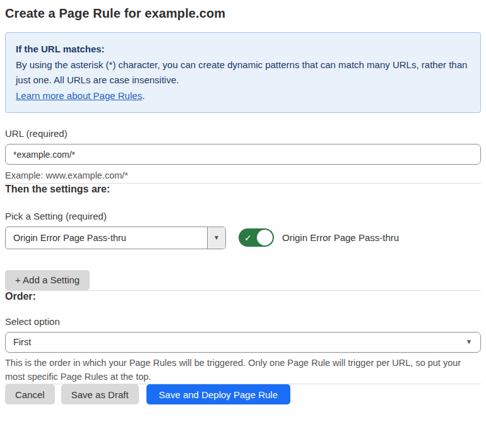  I want to click on setting-picker: Origin Error Page Pass-thru ▼, so click(116, 238).